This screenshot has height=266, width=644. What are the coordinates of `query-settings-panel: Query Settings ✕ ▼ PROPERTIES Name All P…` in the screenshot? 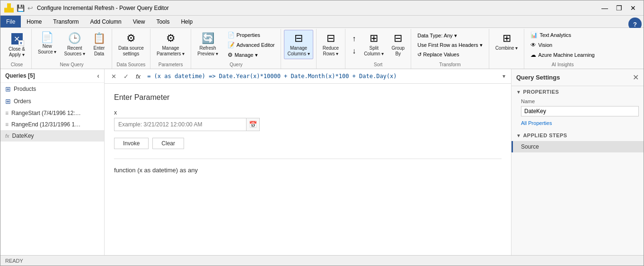 It's located at (577, 162).